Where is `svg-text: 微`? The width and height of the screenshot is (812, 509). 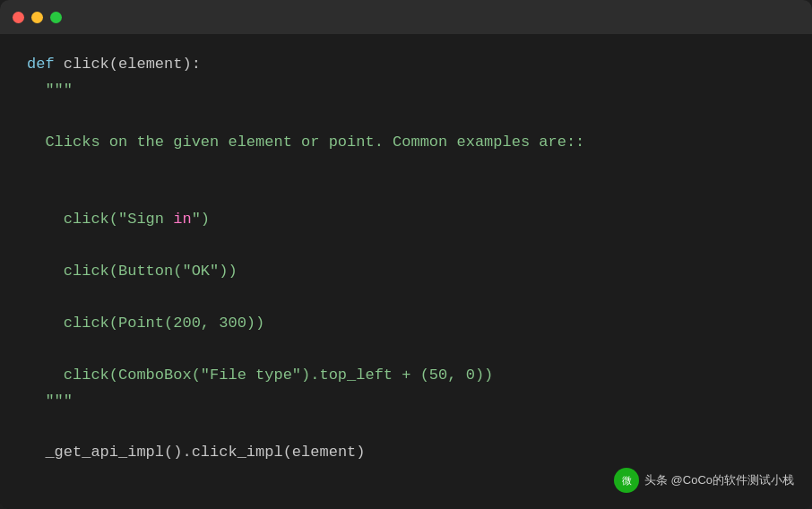 svg-text: 微 is located at coordinates (626, 480).